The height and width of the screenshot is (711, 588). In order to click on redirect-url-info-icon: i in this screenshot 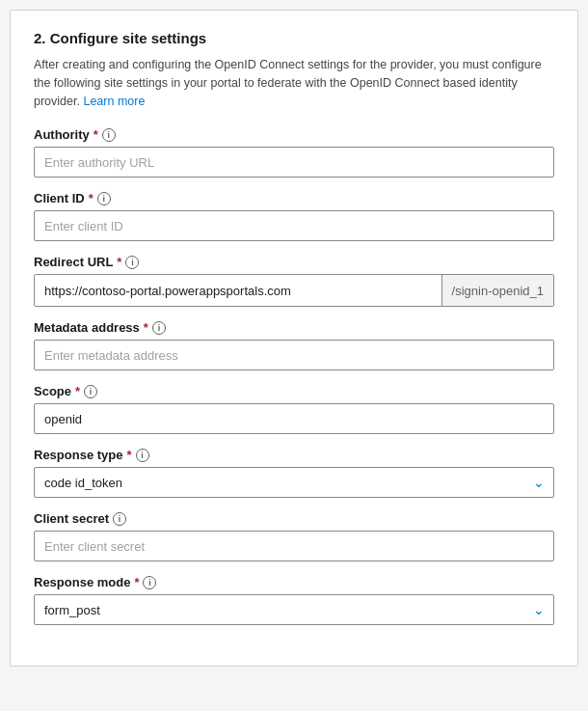, I will do `click(132, 262)`.